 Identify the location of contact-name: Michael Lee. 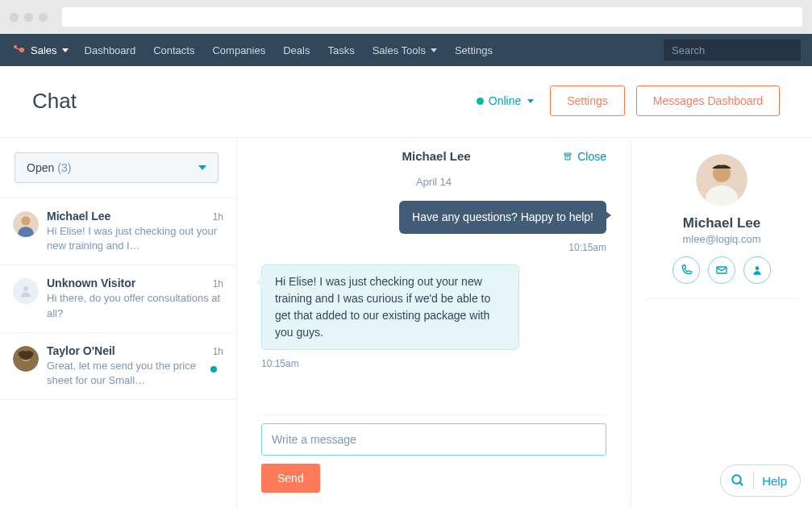
(722, 223).